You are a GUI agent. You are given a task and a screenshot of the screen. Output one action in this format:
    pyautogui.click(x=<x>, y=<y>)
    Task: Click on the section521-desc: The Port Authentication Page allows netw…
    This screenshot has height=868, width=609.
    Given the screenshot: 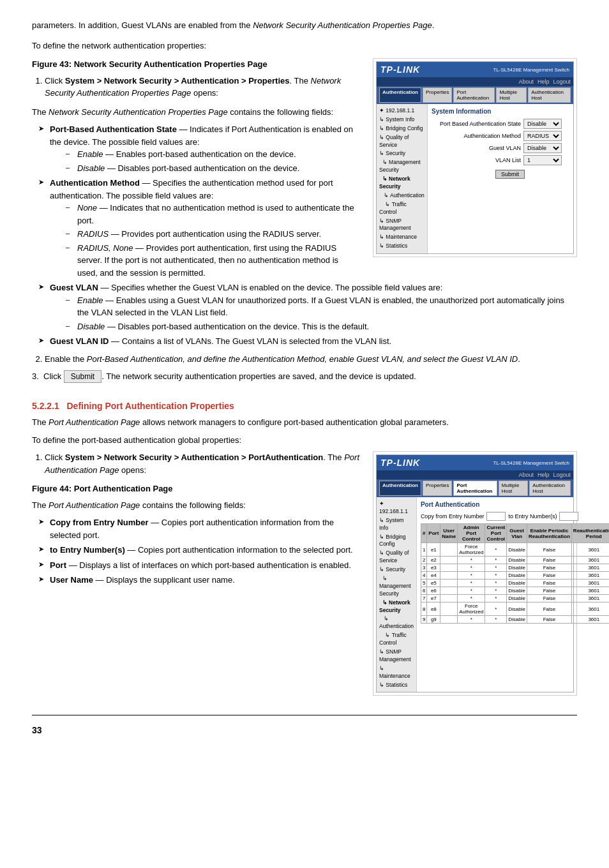 What is the action you would take?
    pyautogui.click(x=304, y=423)
    